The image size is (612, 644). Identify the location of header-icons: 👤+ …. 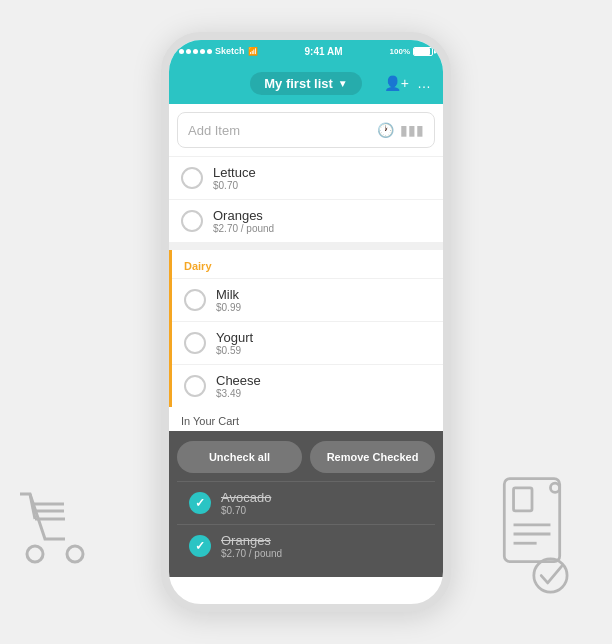
(408, 83).